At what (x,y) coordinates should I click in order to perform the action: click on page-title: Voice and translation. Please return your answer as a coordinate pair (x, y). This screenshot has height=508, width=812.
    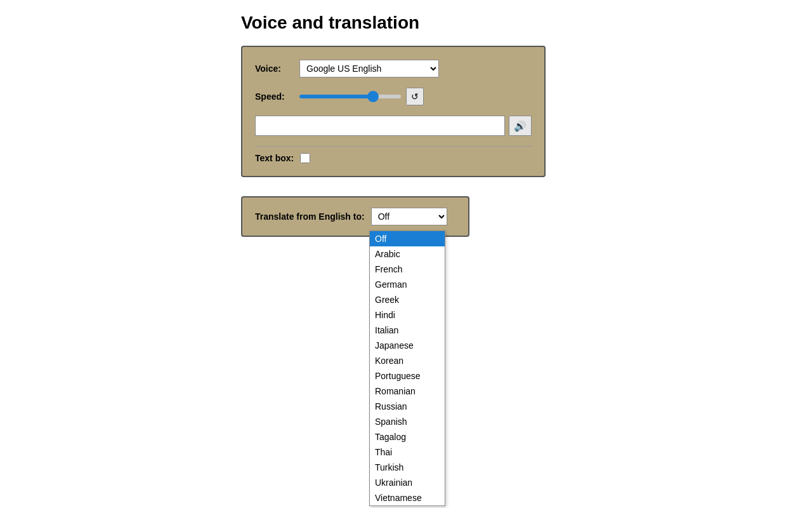
    Looking at the image, I should click on (406, 23).